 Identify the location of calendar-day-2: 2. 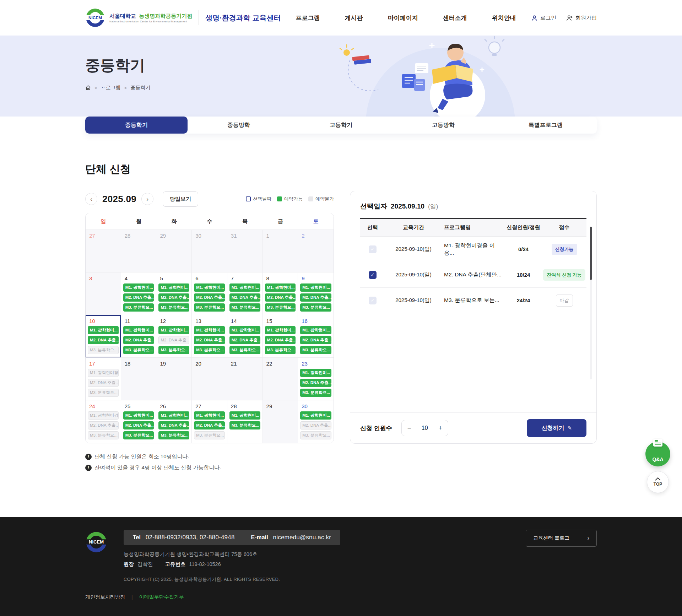
(316, 251).